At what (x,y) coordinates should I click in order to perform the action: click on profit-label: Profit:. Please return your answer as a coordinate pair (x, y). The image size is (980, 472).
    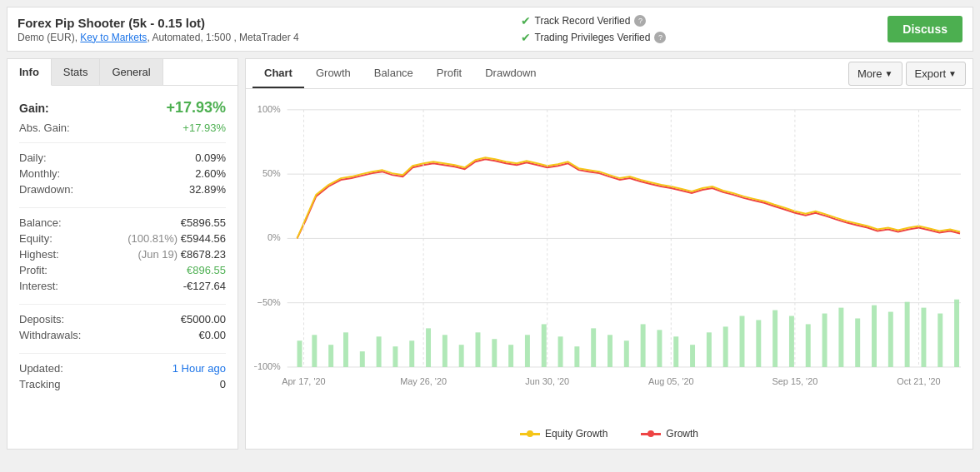
    Looking at the image, I should click on (33, 270).